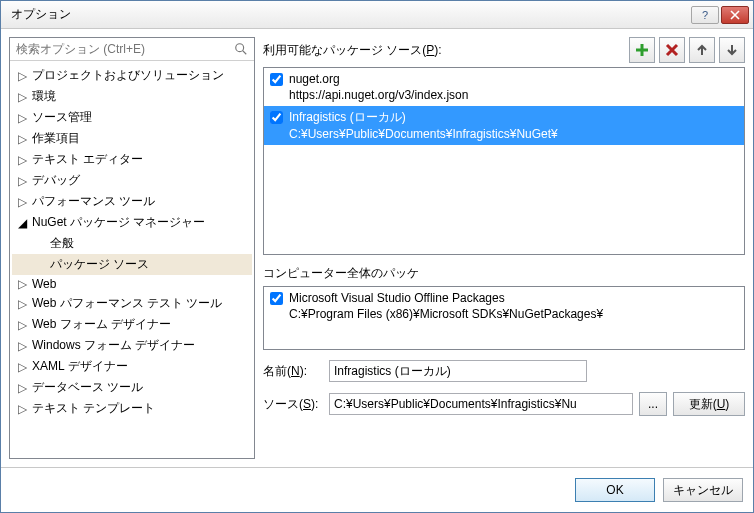  Describe the element at coordinates (22, 223) in the screenshot. I see `chevron-down-icon: ◢` at that location.